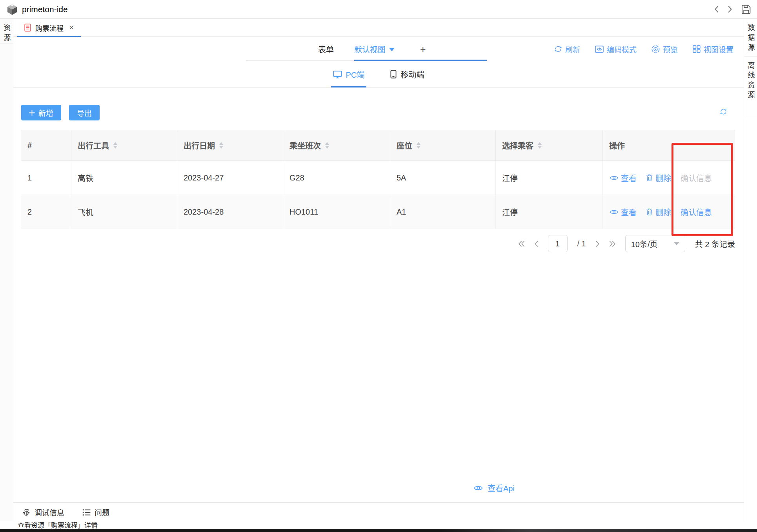  I want to click on cell-passenger: 江停, so click(549, 178).